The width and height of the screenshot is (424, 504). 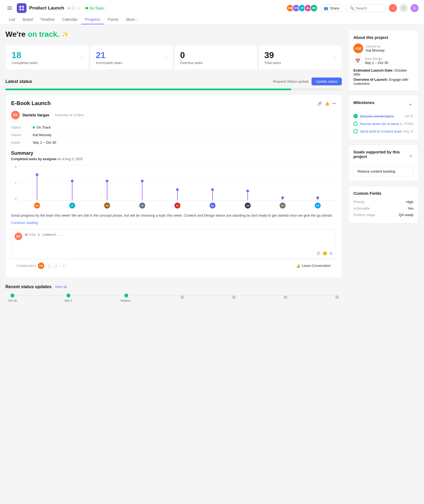 I want to click on search-input, so click(x=369, y=8).